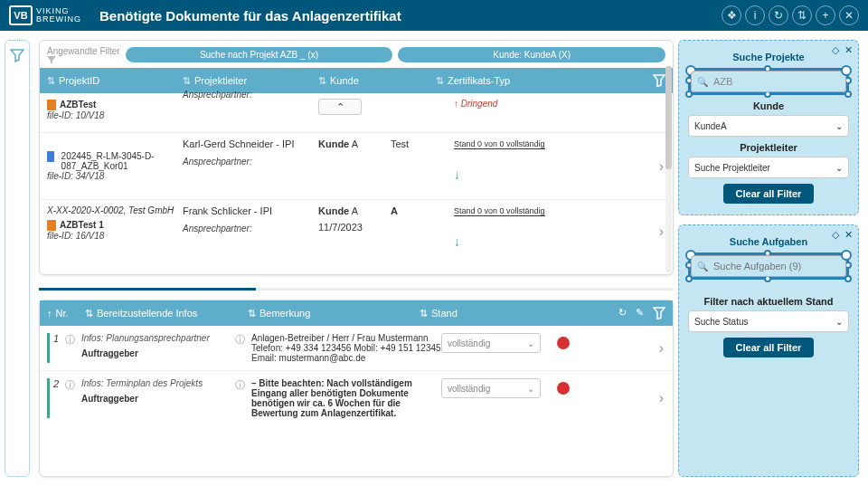 Image resolution: width=868 pixels, height=486 pixels. Describe the element at coordinates (769, 126) in the screenshot. I see `kunde-select: KundeA⌄` at that location.